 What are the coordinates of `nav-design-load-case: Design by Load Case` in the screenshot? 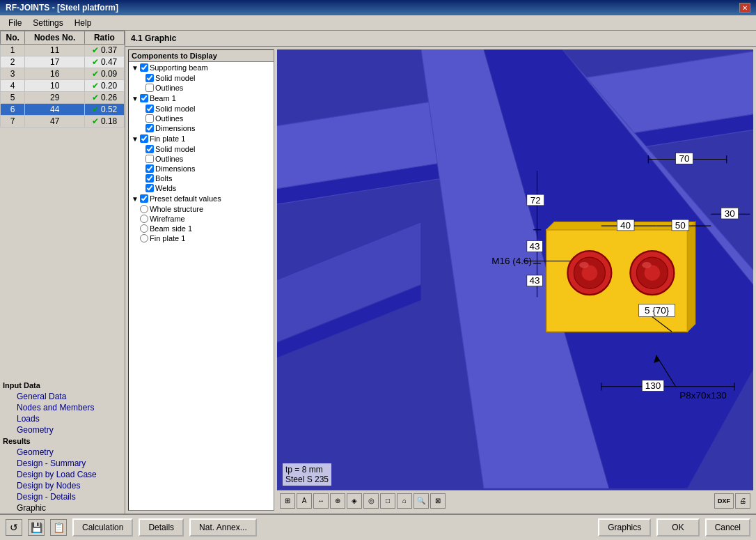 It's located at (63, 475).